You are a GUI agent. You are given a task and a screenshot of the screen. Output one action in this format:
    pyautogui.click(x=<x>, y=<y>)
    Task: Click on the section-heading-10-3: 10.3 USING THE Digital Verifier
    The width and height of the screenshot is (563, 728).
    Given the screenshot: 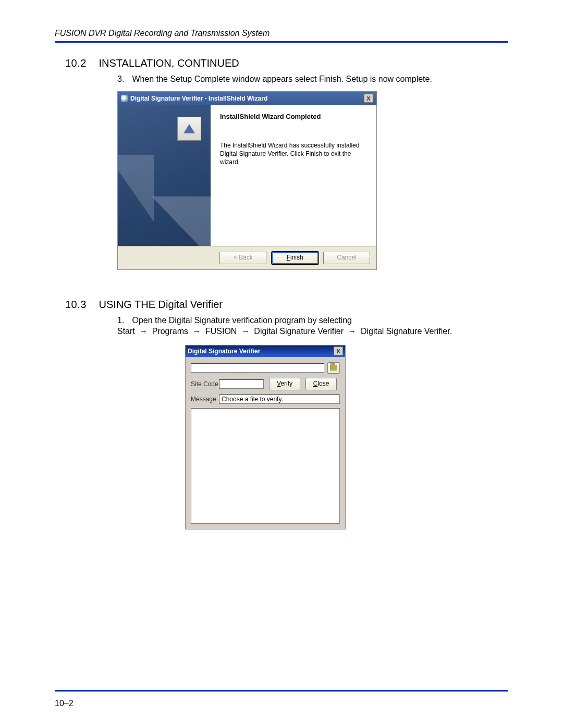 What is the action you would take?
    pyautogui.click(x=287, y=304)
    